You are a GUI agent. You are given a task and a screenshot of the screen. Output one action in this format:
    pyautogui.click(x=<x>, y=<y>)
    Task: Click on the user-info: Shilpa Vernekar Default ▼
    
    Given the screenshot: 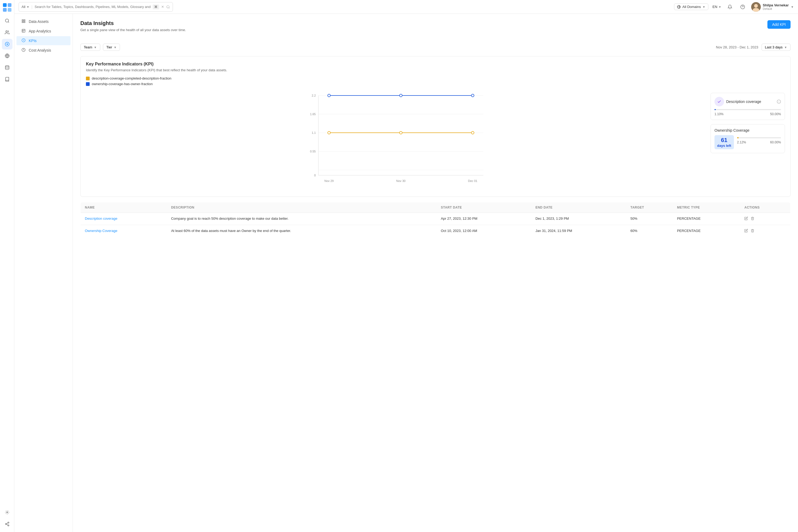 What is the action you would take?
    pyautogui.click(x=772, y=7)
    